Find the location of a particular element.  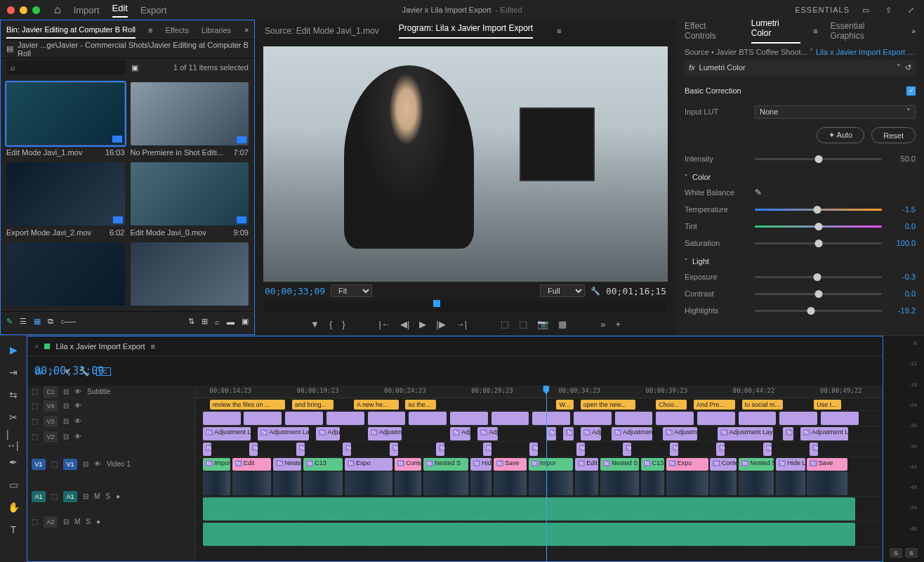

clip-thumb: Edit Mode Javi_0.mov9:09 is located at coordinates (190, 200).